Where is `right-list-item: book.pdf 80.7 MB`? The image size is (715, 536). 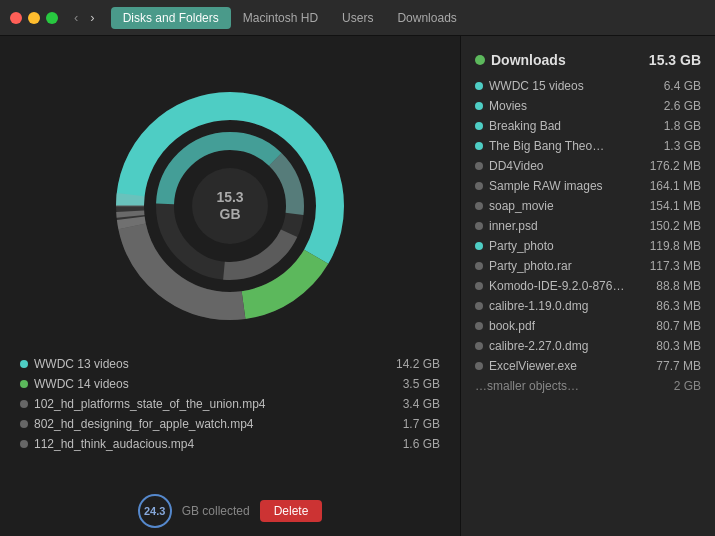 right-list-item: book.pdf 80.7 MB is located at coordinates (588, 326).